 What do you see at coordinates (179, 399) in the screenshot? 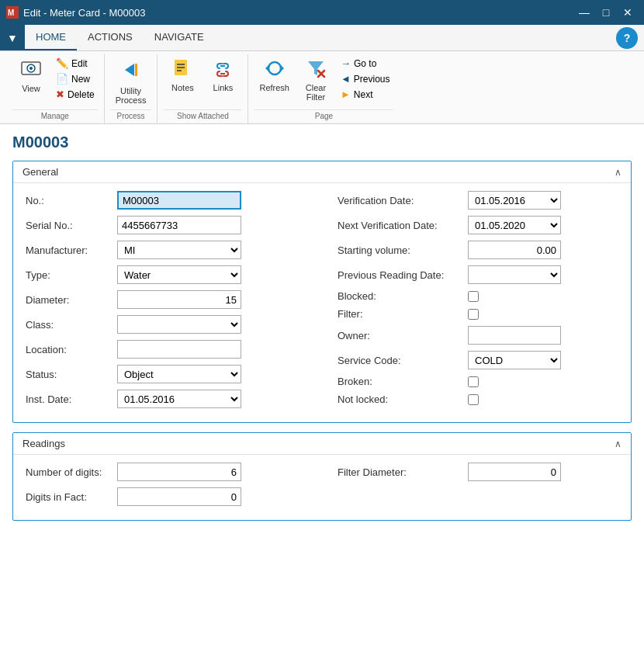
I see `field-inst-date-select: 01.05.2016` at bounding box center [179, 399].